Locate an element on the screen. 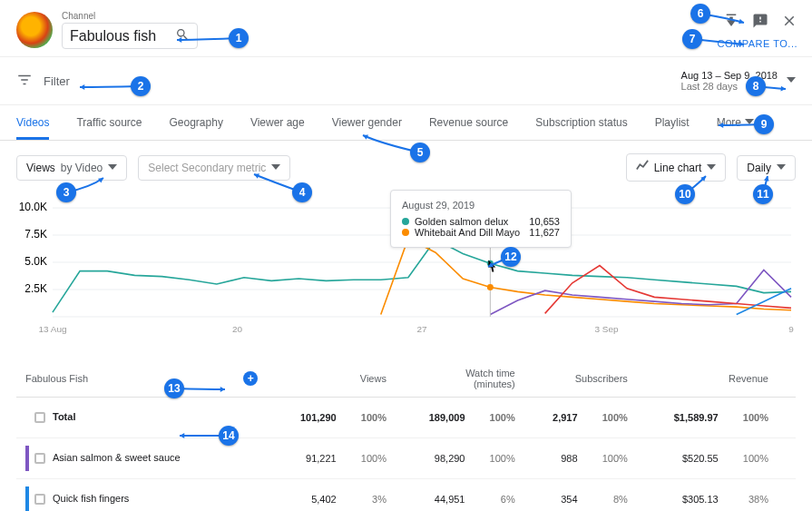  line-chart-icon is located at coordinates (642, 167).